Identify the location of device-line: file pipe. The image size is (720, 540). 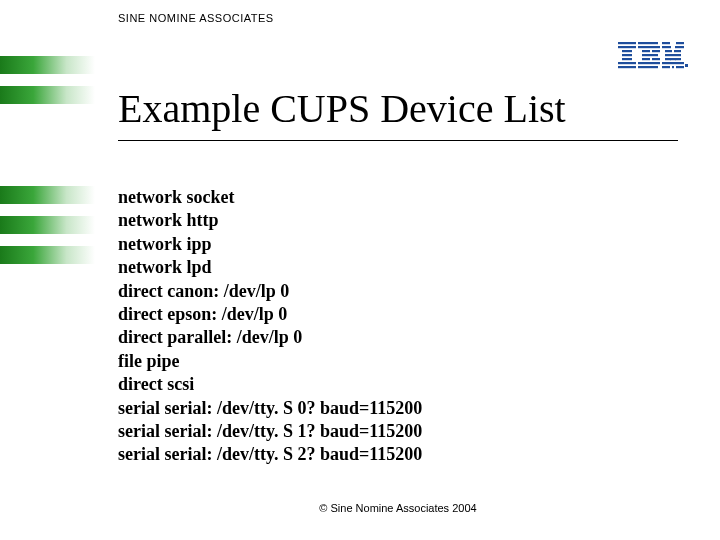
(270, 362).